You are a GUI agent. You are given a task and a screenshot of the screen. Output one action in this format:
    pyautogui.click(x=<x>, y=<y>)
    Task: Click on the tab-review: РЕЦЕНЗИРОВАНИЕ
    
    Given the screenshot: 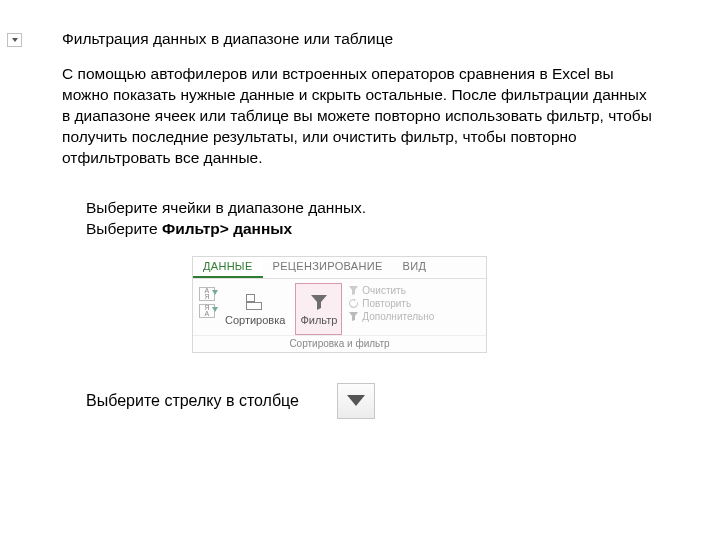 What is the action you would take?
    pyautogui.click(x=328, y=268)
    